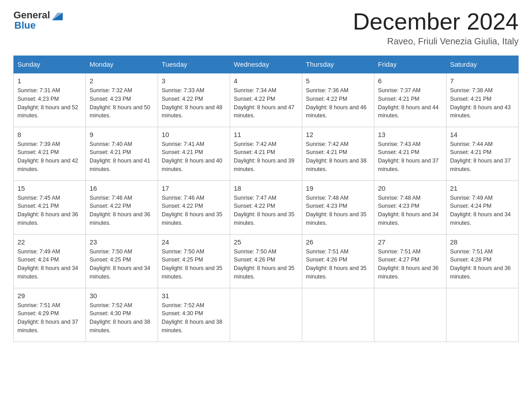 The width and height of the screenshot is (532, 411). What do you see at coordinates (483, 100) in the screenshot?
I see `calendar-day-cell: 7 Sunrise: 7:38 AM Sunset: 4:21 PM Dayli…` at bounding box center [483, 100].